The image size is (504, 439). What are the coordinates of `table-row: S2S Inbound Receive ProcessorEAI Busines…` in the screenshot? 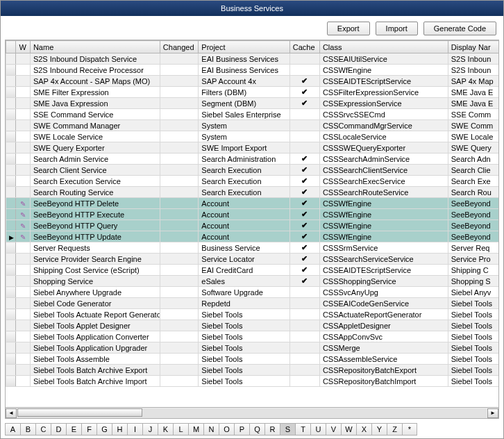 It's located at (253, 70).